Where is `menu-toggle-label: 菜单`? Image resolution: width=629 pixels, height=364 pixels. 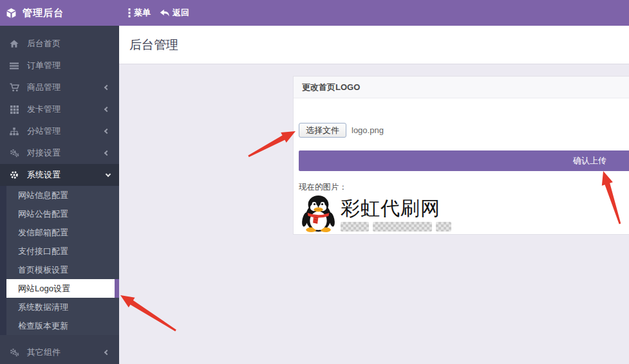 menu-toggle-label: 菜单 is located at coordinates (142, 13).